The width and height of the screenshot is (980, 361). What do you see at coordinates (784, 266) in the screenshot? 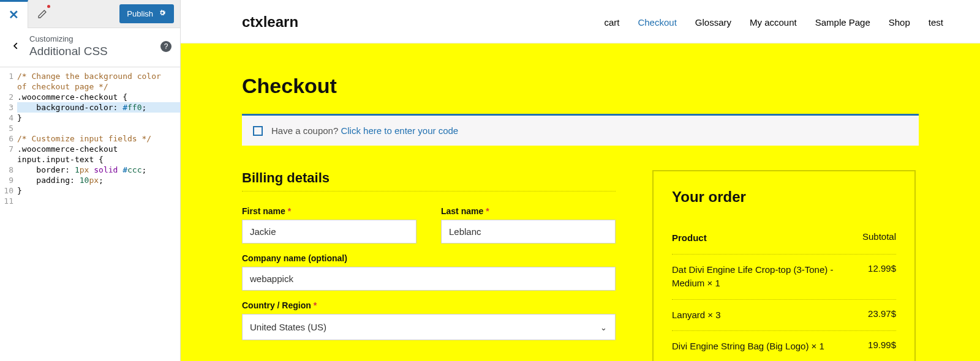
I see `order-column: Your order Product Subtotal Dat Divi Eng…` at bounding box center [784, 266].